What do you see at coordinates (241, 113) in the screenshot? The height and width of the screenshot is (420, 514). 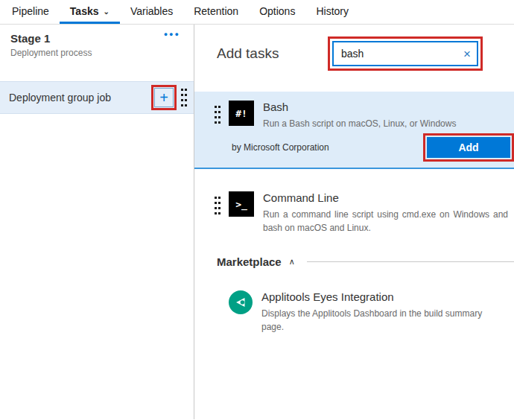 I see `bash-task-icon: #!` at bounding box center [241, 113].